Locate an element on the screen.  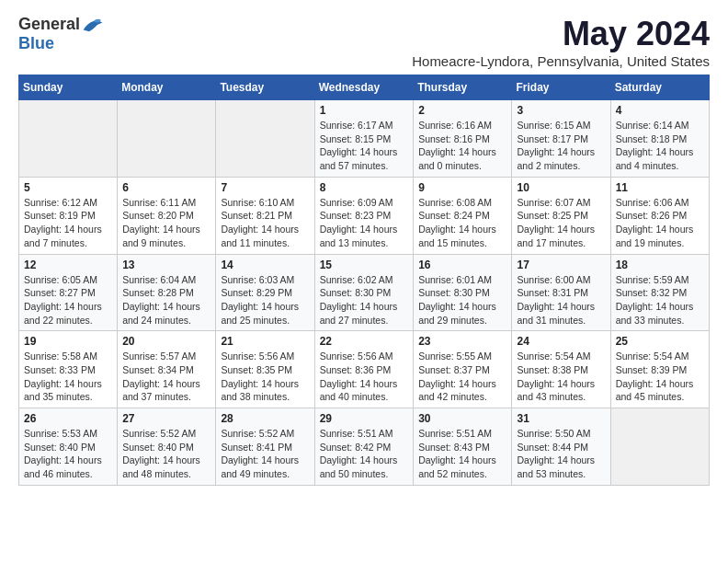
day-number: 5 is located at coordinates (68, 188).